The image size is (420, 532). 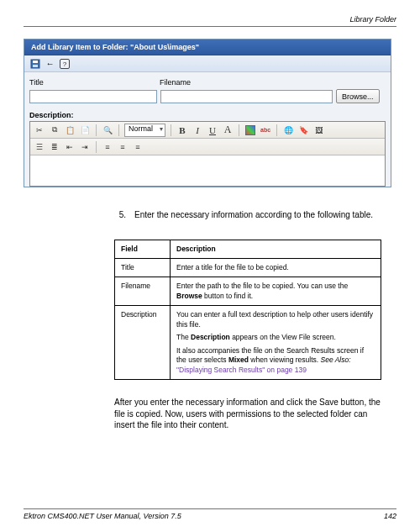 I want to click on editor-toolbar-row-1: ✂ ⧉ 📋 📄 🔍 Normal B I U A abc 🌐 🔖 🖼, so click(x=207, y=130).